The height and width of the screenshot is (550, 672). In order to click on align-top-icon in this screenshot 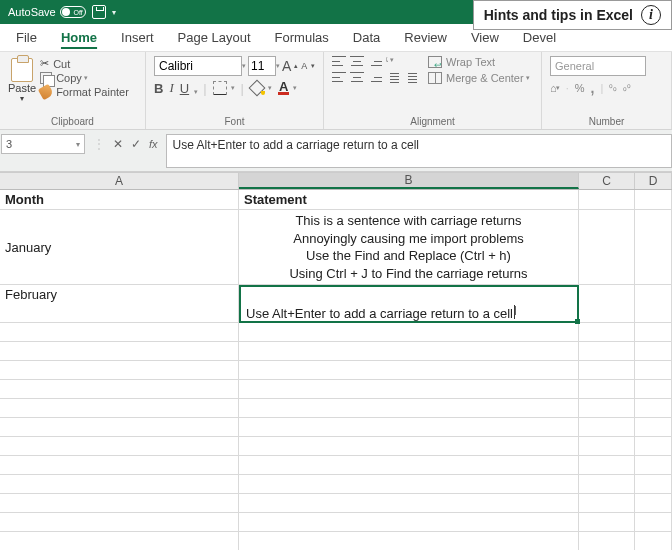, I will do `click(339, 61)`.